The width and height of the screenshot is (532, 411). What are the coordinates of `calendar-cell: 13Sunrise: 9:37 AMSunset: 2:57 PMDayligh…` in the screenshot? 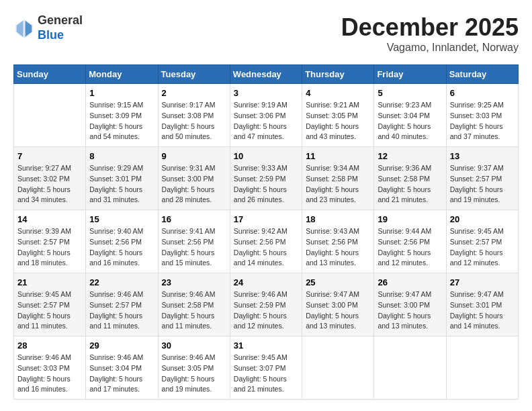 It's located at (482, 179).